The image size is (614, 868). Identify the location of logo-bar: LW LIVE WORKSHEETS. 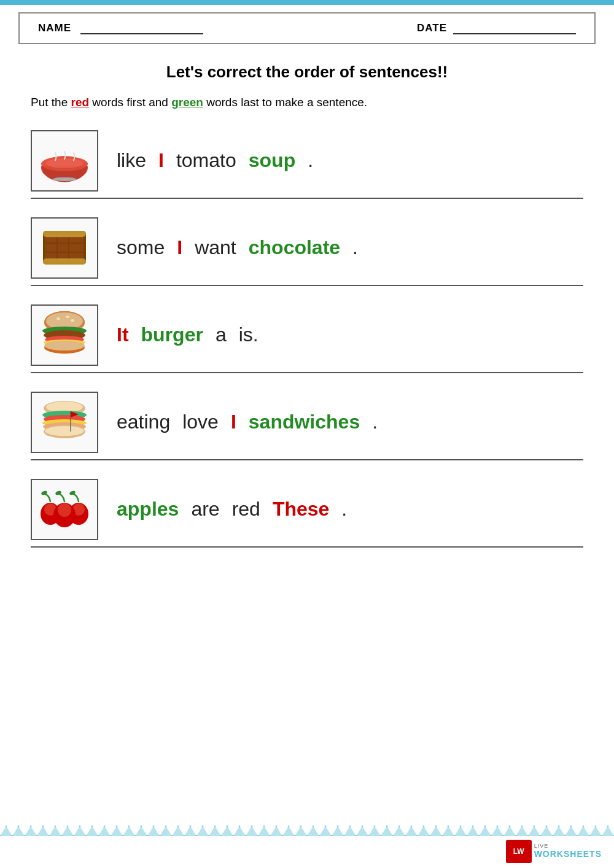
(554, 851).